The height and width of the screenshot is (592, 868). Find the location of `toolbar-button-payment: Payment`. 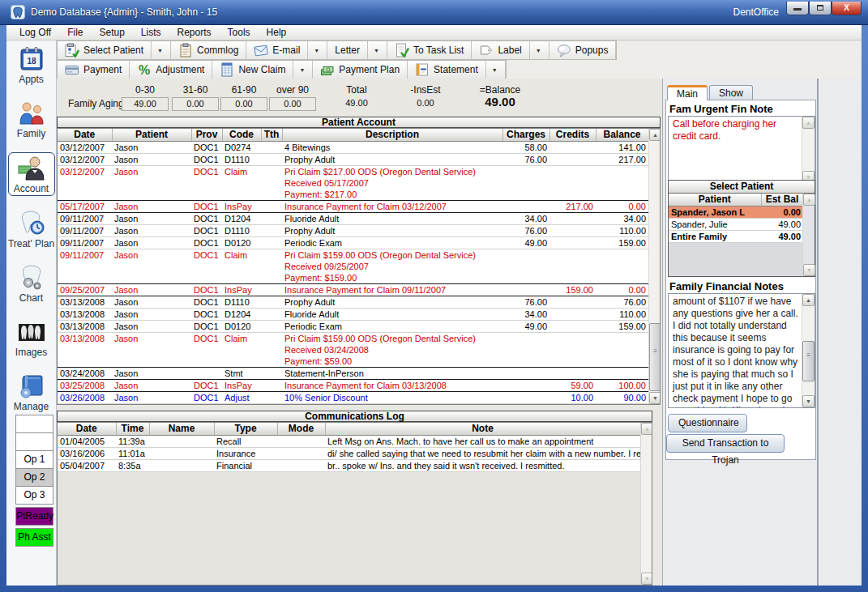

toolbar-button-payment: Payment is located at coordinates (94, 70).